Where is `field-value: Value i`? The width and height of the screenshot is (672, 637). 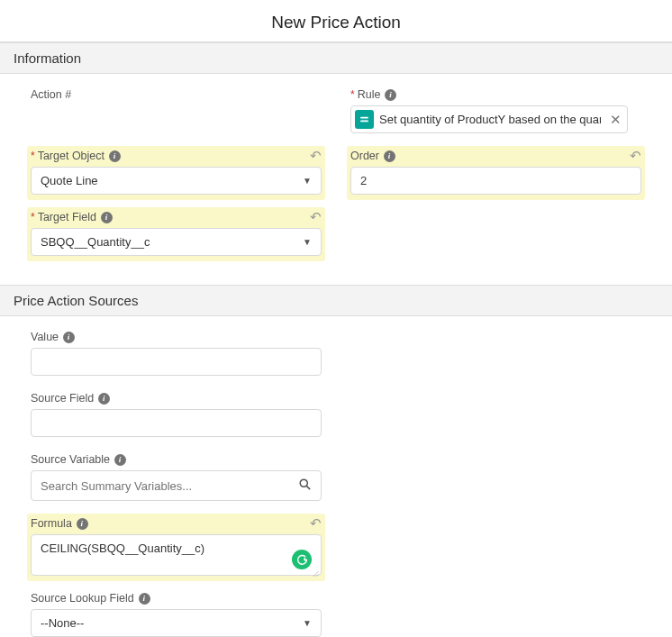 field-value: Value i is located at coordinates (177, 354).